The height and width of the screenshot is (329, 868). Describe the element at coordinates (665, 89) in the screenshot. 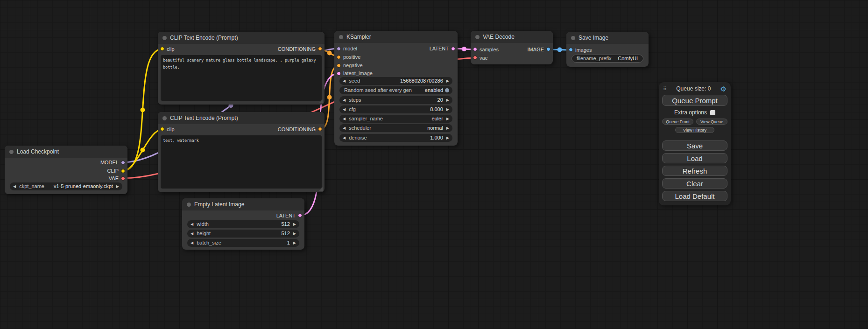

I see `drag-handle-icon: ⠿` at that location.